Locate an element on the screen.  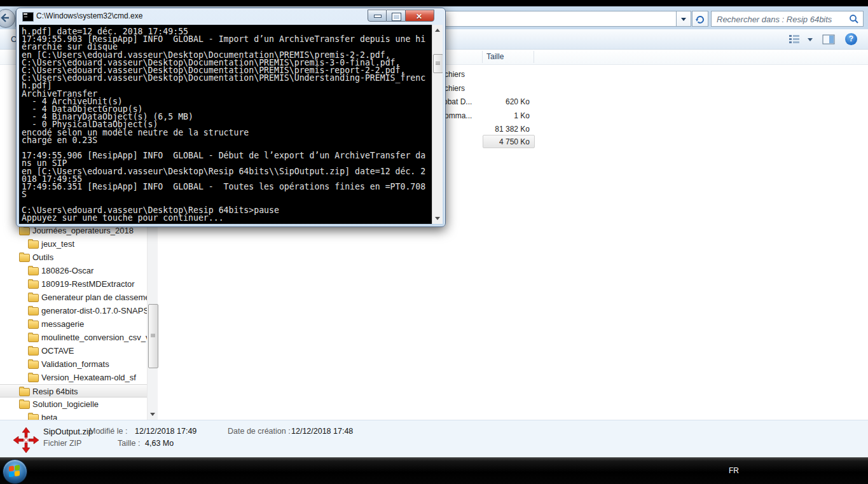
refresh-icon is located at coordinates (700, 19).